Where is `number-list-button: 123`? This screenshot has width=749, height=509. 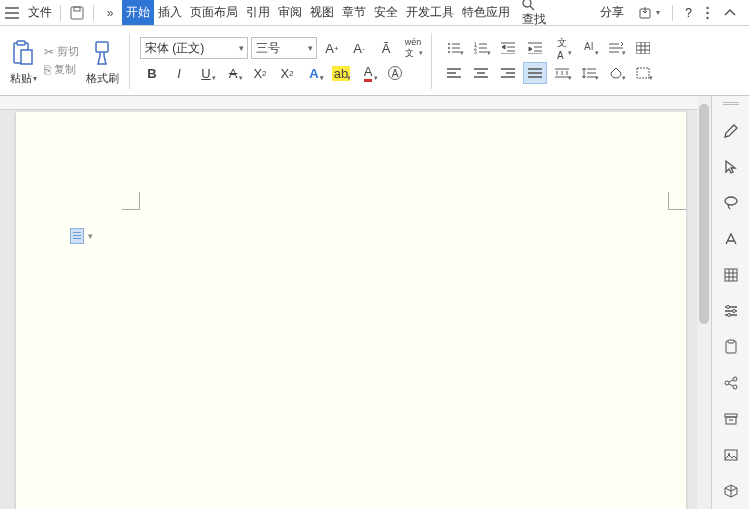
number-list-button: 123 is located at coordinates (481, 48).